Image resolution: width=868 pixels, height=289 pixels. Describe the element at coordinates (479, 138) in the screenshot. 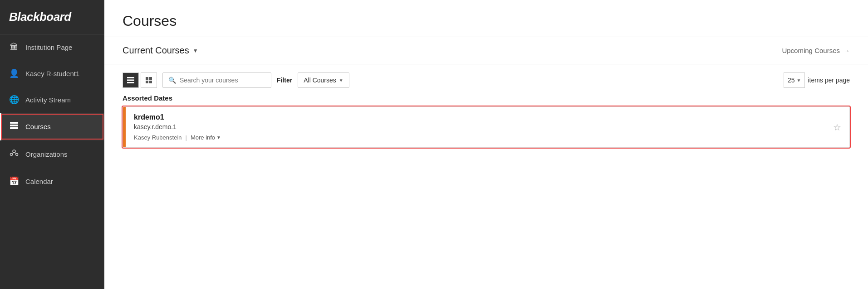

I see `course-meta: Kasey Rubenstein | More info ▼` at that location.